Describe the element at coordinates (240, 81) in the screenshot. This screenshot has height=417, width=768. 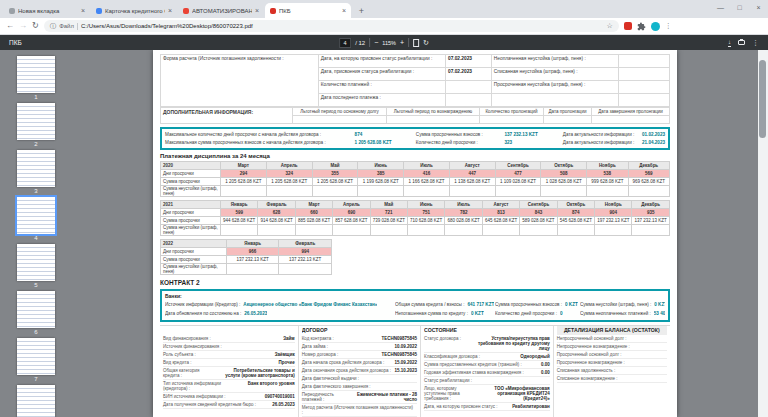
I see `field-label: Форма расчета (Источник погашения задолж…` at that location.